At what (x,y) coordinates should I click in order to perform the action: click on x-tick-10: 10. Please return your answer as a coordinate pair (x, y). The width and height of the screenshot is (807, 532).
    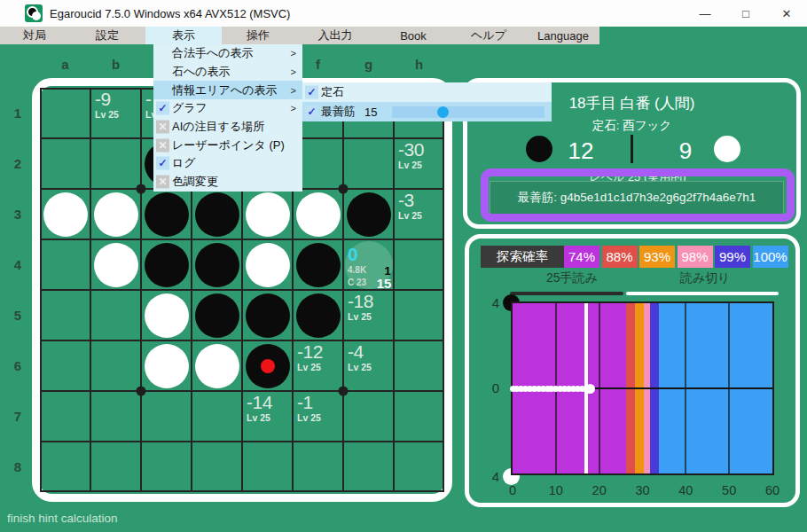
    Looking at the image, I should click on (556, 490).